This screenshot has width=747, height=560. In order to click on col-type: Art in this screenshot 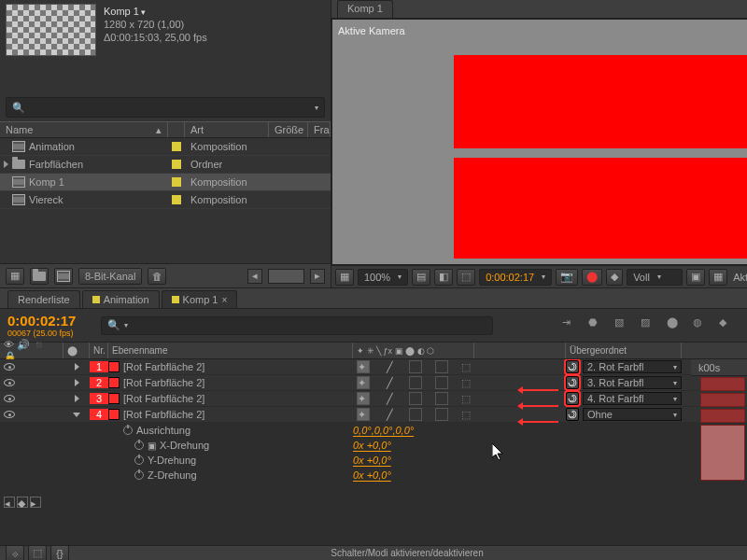, I will do `click(227, 130)`.